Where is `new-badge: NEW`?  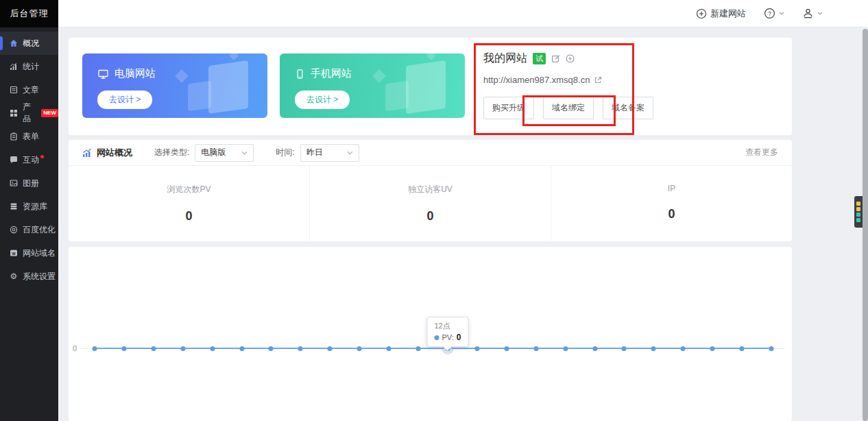 new-badge: NEW is located at coordinates (49, 113).